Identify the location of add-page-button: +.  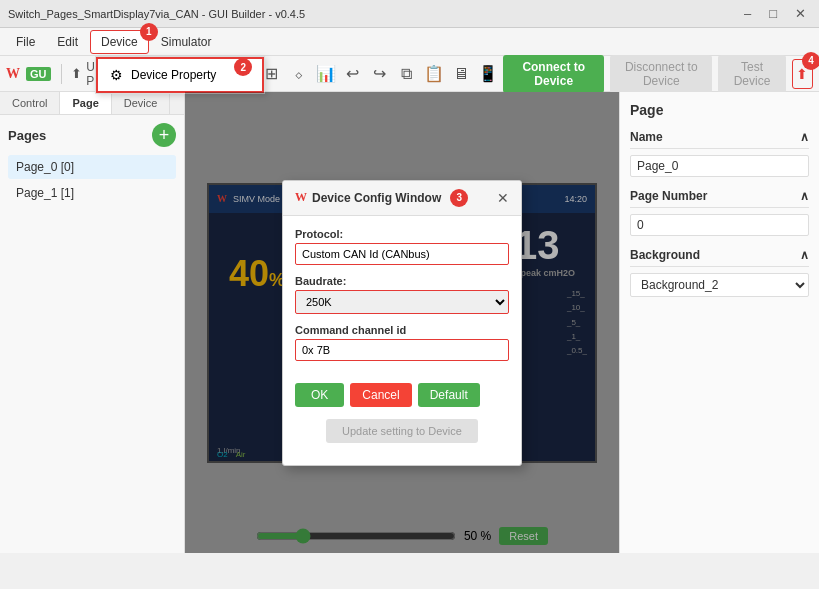
(164, 135).